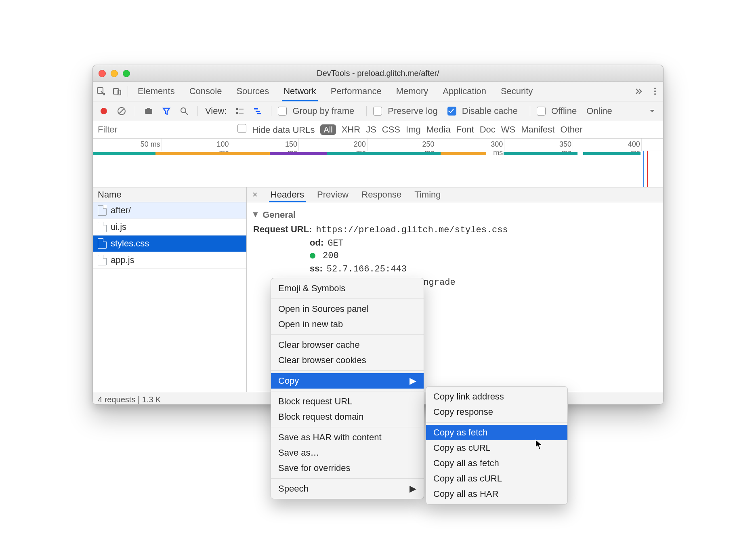  I want to click on inspect-element-icon, so click(101, 91).